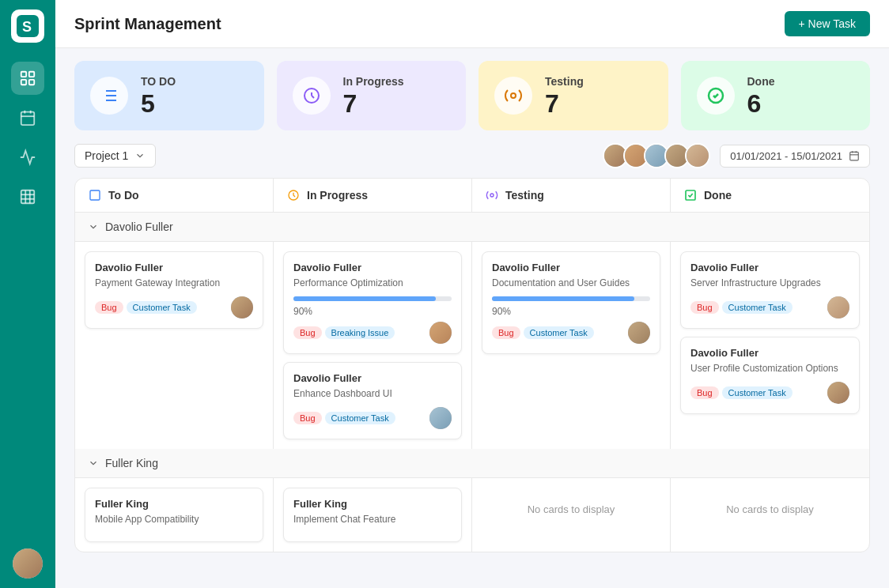  What do you see at coordinates (795, 156) in the screenshot?
I see `date-range-picker: 01/01/2021 - 15/01/2021` at bounding box center [795, 156].